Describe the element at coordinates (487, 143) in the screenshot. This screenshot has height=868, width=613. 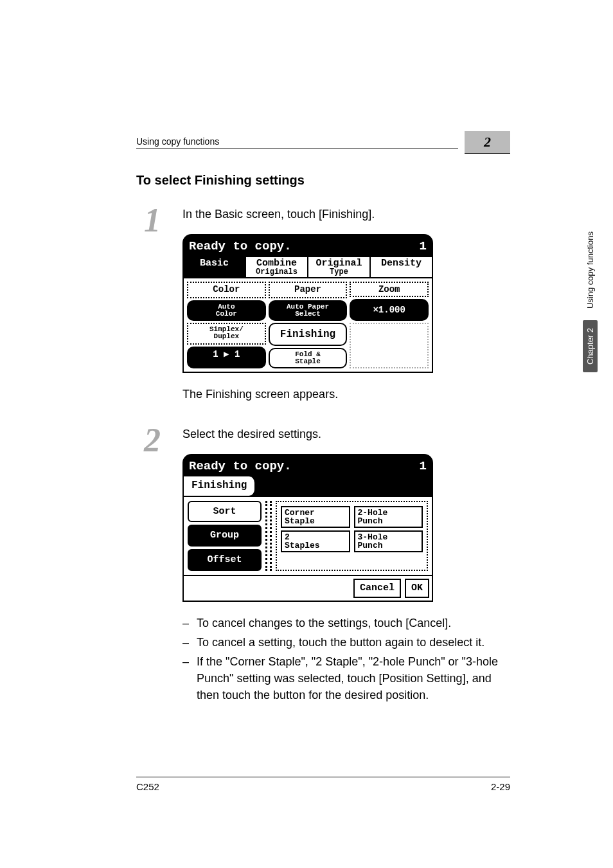
I see `chapter-number: 2` at that location.